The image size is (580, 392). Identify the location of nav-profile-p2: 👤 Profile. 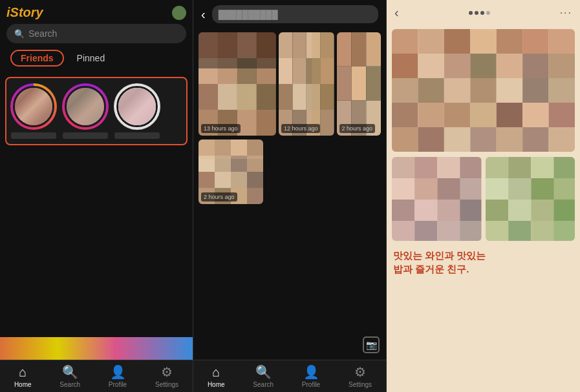
(311, 376).